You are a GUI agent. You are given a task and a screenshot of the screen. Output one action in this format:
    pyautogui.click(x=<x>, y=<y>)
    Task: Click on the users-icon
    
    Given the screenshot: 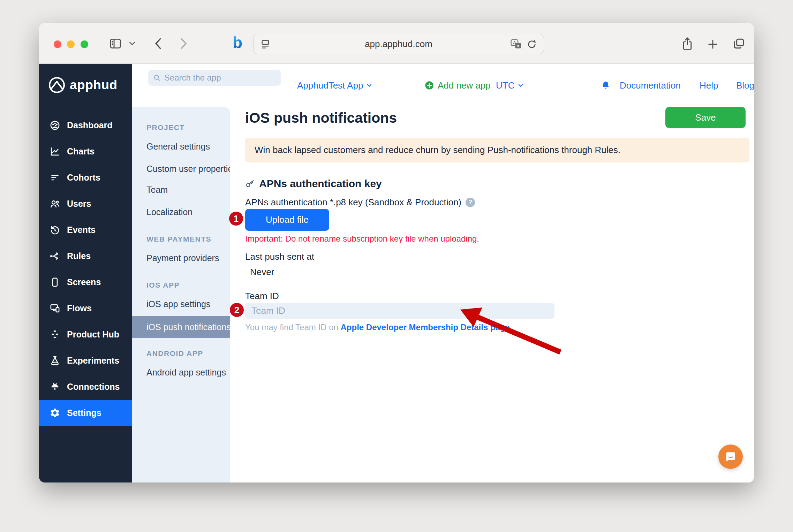 What is the action you would take?
    pyautogui.click(x=55, y=204)
    